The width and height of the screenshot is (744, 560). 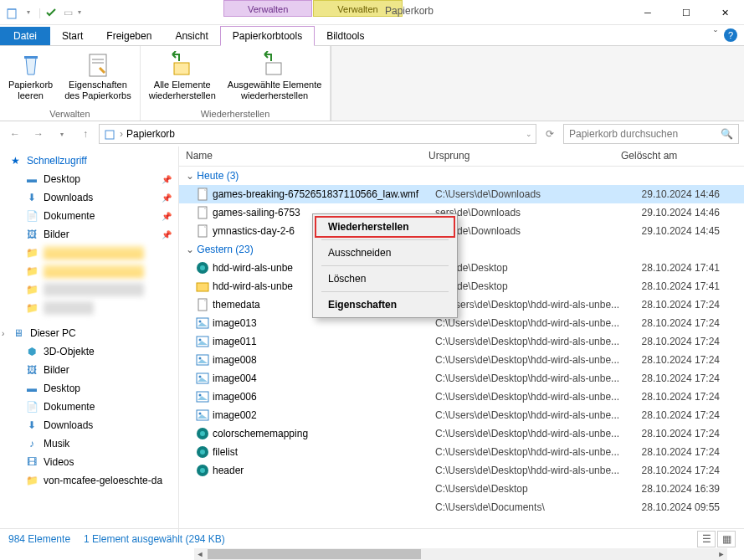 I want to click on column-origin: Ursprung, so click(x=518, y=156).